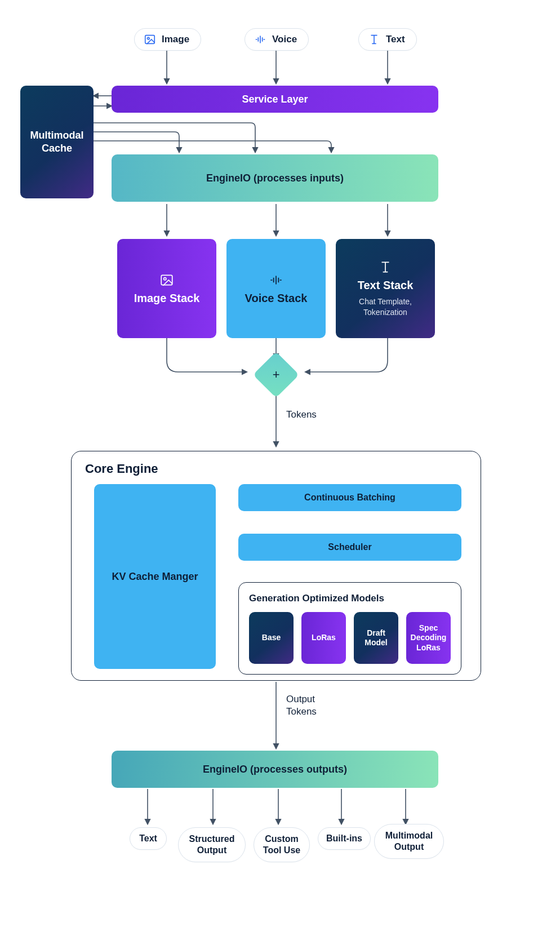  I want to click on model-spec-loras: Spec Decoding LoRas, so click(428, 638).